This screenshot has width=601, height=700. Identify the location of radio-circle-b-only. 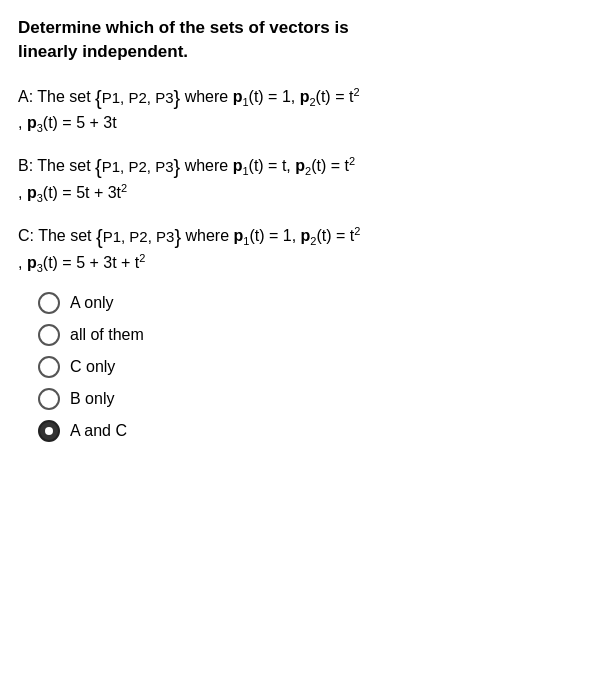
(49, 399).